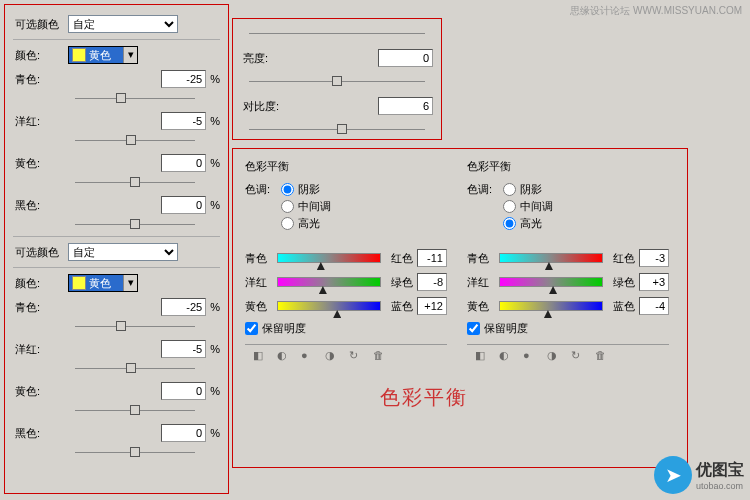  Describe the element at coordinates (551, 306) in the screenshot. I see `yb-slider-r` at that location.